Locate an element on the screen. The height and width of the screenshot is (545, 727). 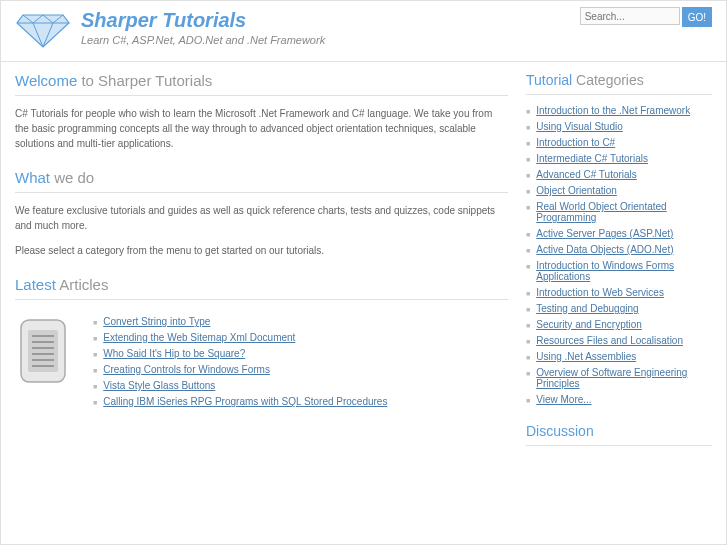
category-link: Active Data Objects (ADO.Net) is located at coordinates (604, 250).